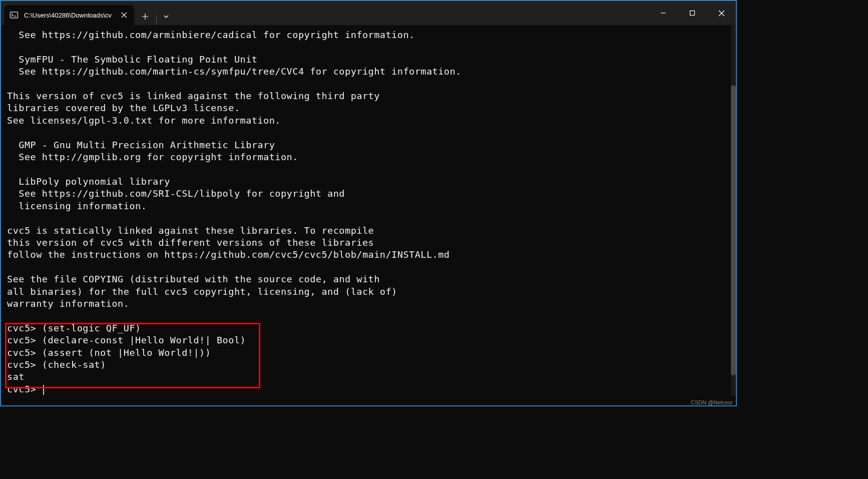 The height and width of the screenshot is (479, 868). Describe the element at coordinates (228, 254) in the screenshot. I see `terminal-line: follow the instructions on https://githu…` at that location.